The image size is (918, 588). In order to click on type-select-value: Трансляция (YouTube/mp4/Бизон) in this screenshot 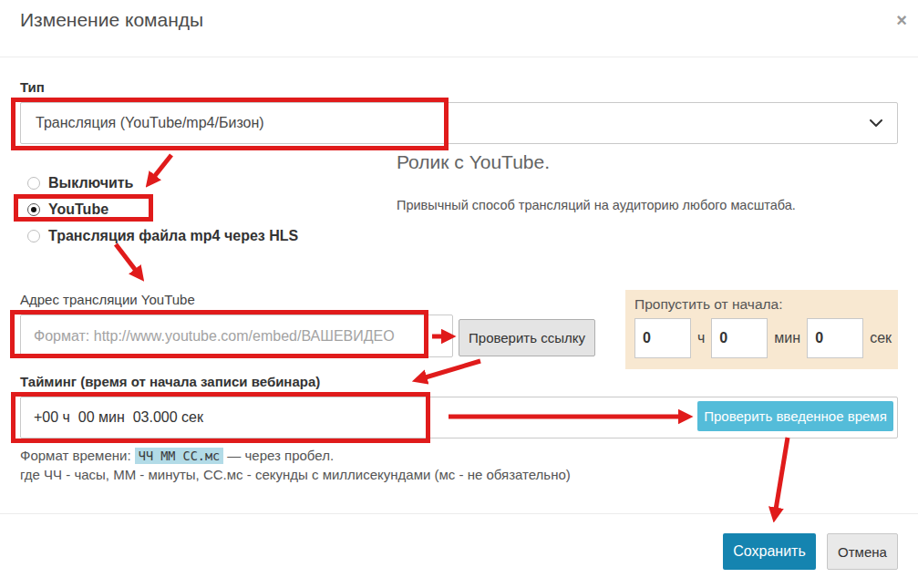, I will do `click(452, 123)`.